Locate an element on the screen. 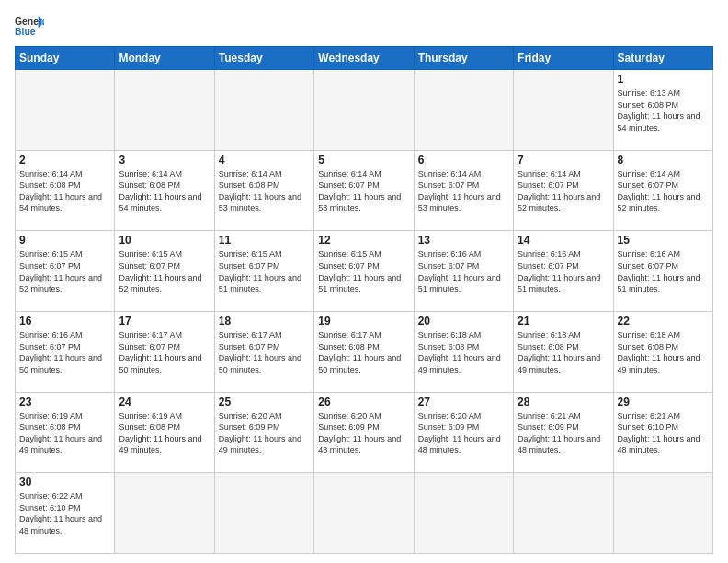 Image resolution: width=728 pixels, height=563 pixels. calendar-cell: 3Sunrise: 6:14 AM Sunset: 6:08 PM Daylig… is located at coordinates (165, 190).